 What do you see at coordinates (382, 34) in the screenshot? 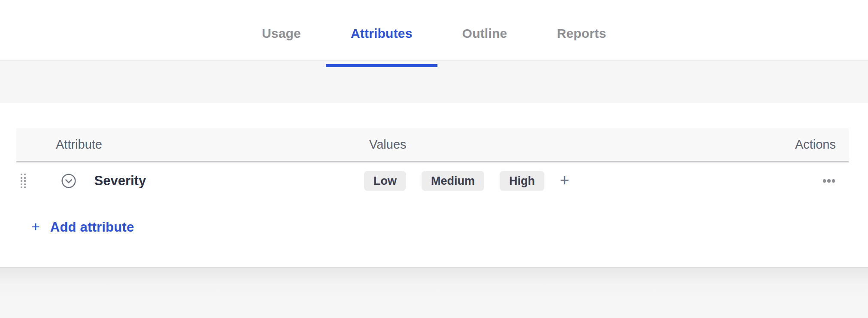
I see `tab-attributes-label: Attributes` at bounding box center [382, 34].